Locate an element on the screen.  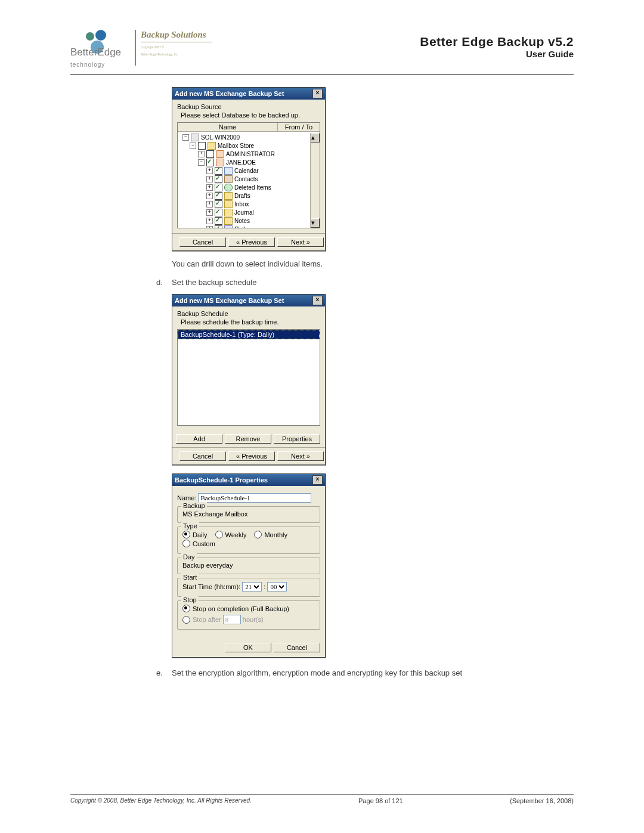
tree-row-drafts: +Drafts is located at coordinates (249, 196).